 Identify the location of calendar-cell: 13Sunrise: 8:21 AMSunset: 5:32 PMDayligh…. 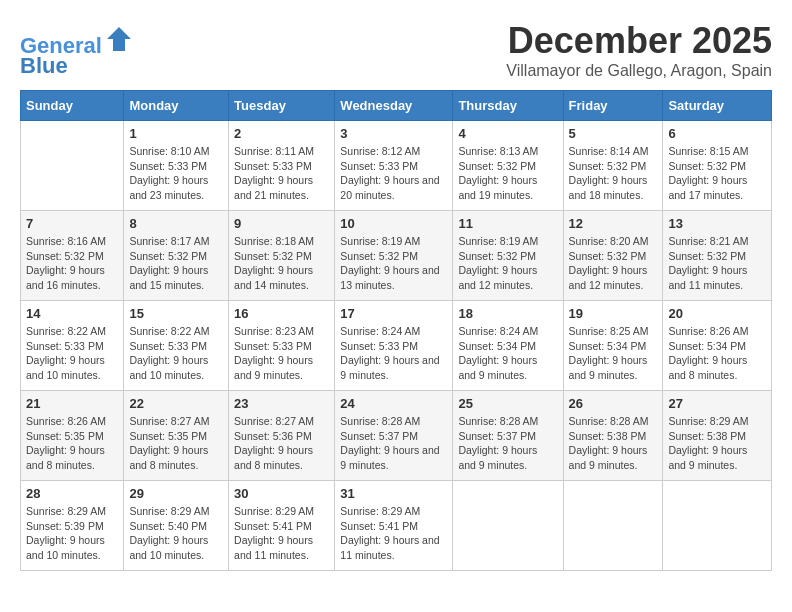
(718, 256).